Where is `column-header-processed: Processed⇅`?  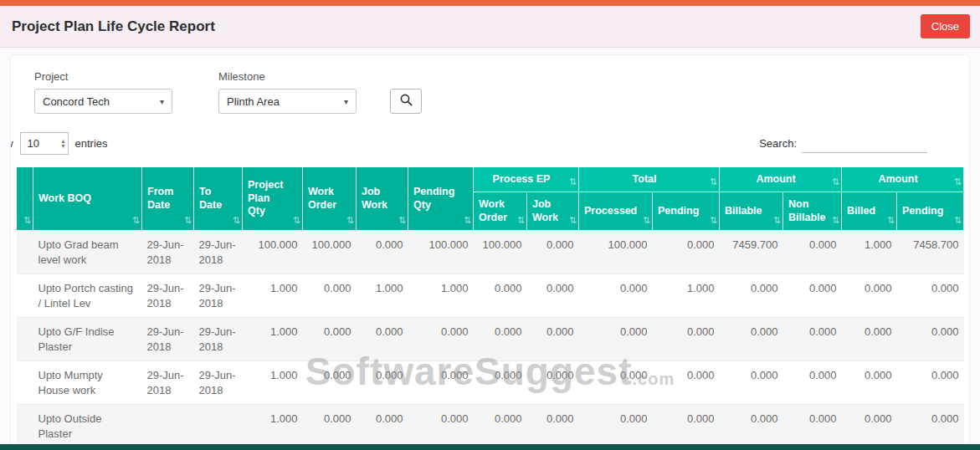
column-header-processed: Processed⇅ is located at coordinates (616, 212).